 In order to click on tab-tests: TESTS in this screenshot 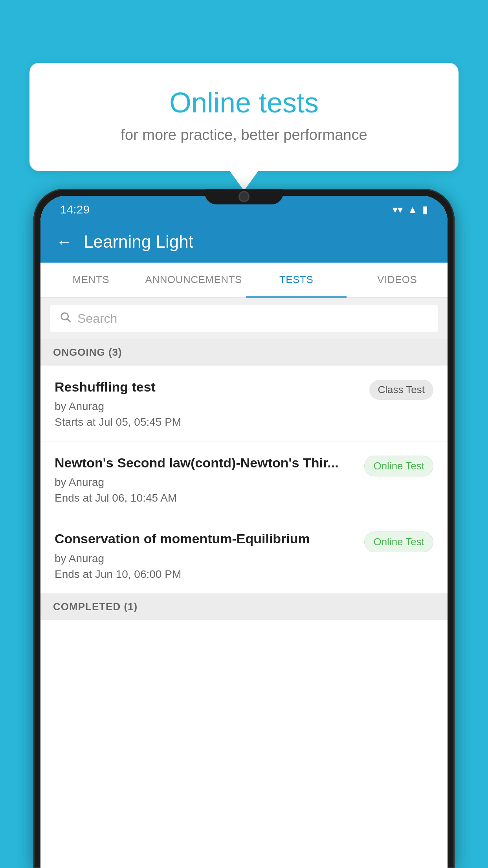, I will do `click(296, 280)`.